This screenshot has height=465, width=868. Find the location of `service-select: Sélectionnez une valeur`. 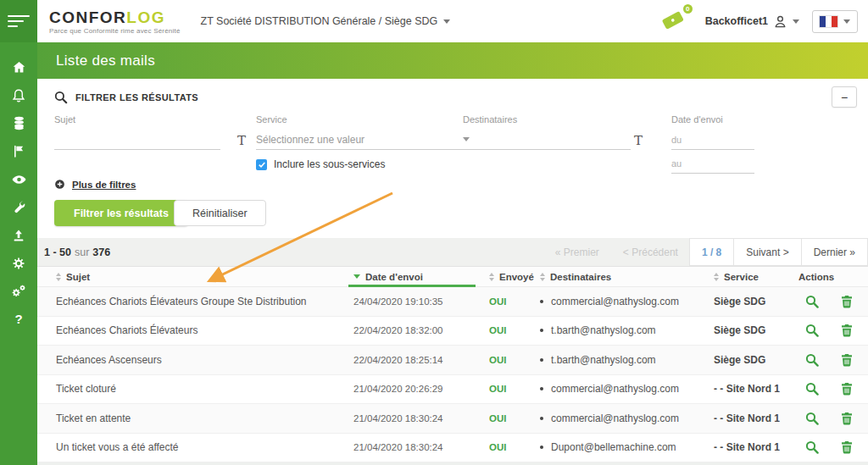

service-select: Sélectionnez une valeur is located at coordinates (363, 140).